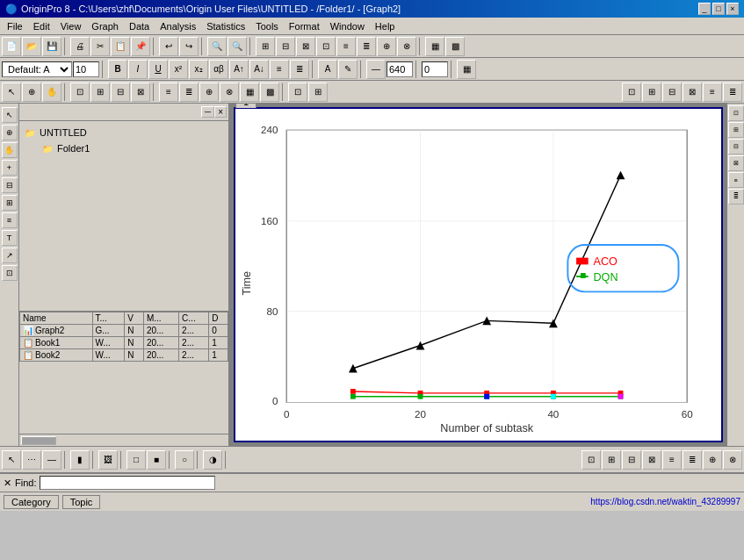 The height and width of the screenshot is (560, 744). Describe the element at coordinates (15, 26) in the screenshot. I see `menu-file: File` at that location.